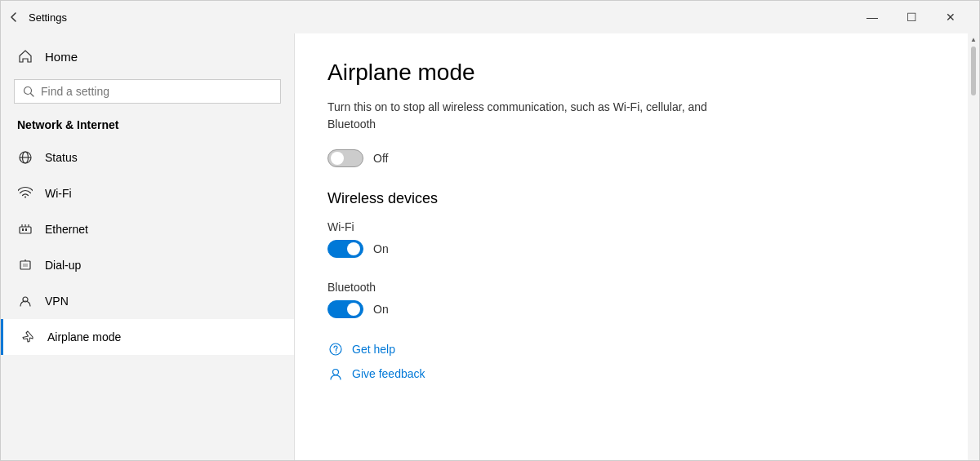 The image size is (980, 461). What do you see at coordinates (61, 57) in the screenshot?
I see `home-label: Home` at bounding box center [61, 57].